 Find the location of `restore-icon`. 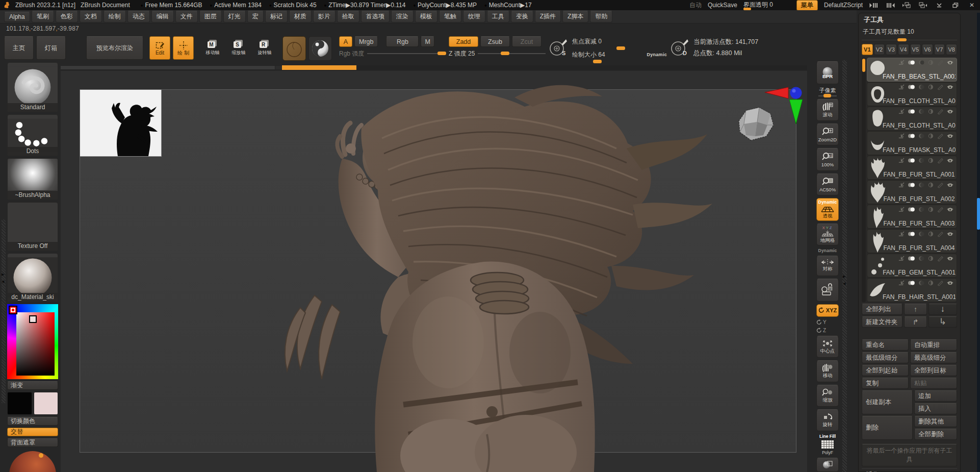

restore-icon is located at coordinates (956, 5).